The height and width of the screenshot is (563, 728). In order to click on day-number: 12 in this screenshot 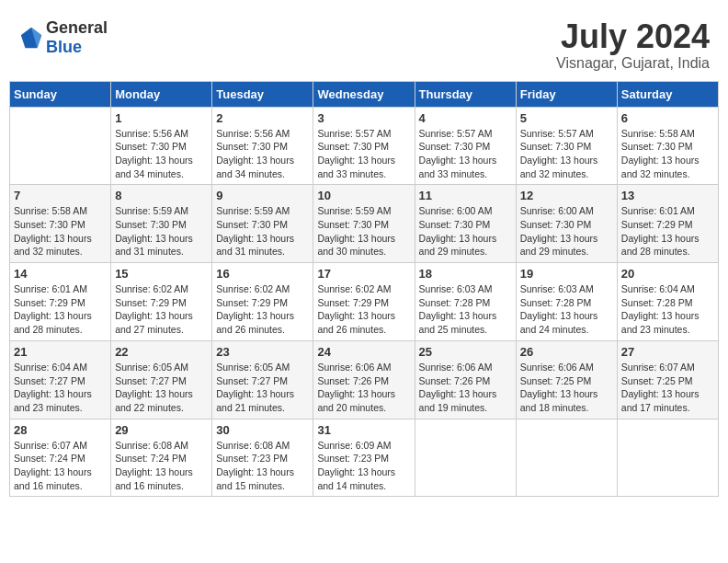, I will do `click(566, 195)`.